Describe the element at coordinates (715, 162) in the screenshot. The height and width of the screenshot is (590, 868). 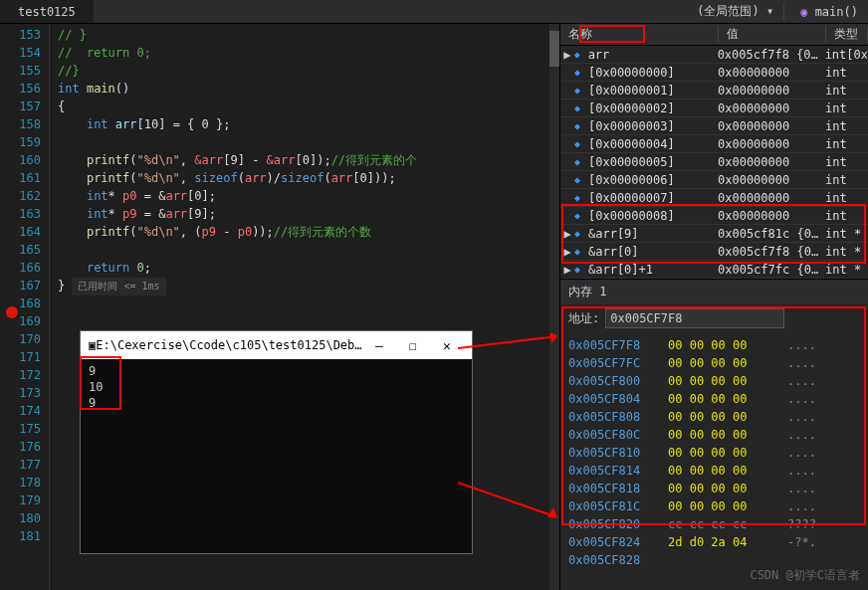
I see `watch-row: ◆ [0x00000005]0x00000000int` at that location.